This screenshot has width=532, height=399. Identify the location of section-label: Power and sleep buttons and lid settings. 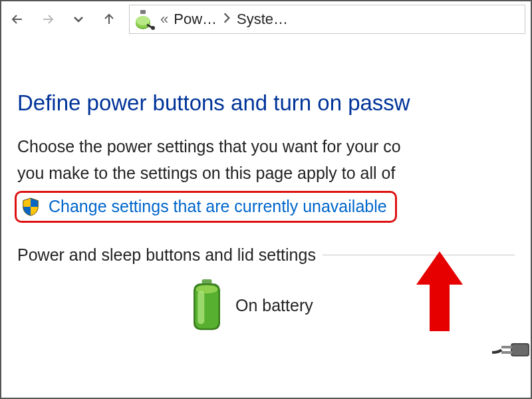
(166, 255).